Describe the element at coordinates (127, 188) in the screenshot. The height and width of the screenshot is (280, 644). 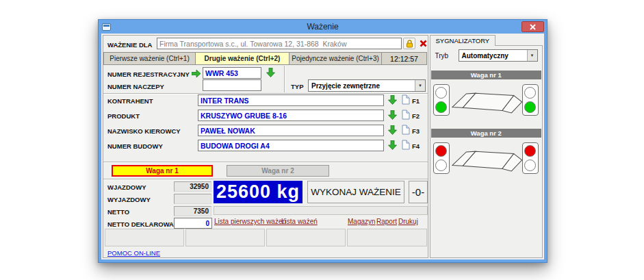
I see `wjazdowy-label: WJAZDOWY` at that location.